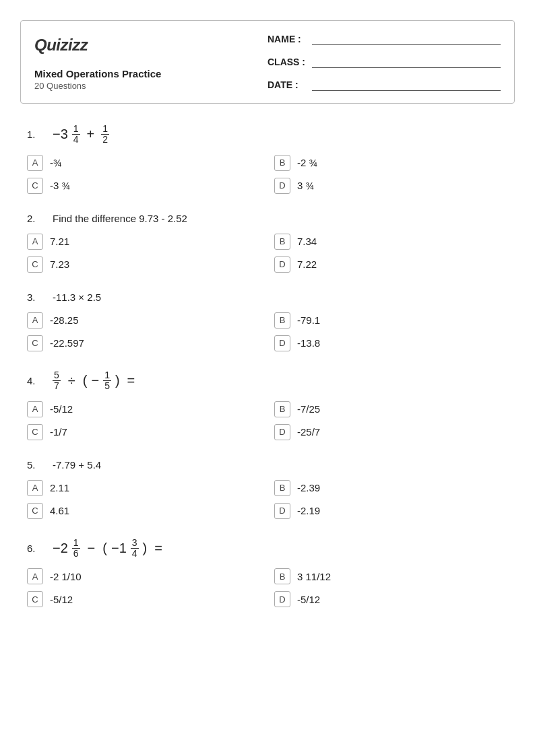 The height and width of the screenshot is (756, 535). Describe the element at coordinates (268, 242) in the screenshot. I see `question-2: 2. Find the difference 9.73 - 2.52 A 7.2…` at that location.